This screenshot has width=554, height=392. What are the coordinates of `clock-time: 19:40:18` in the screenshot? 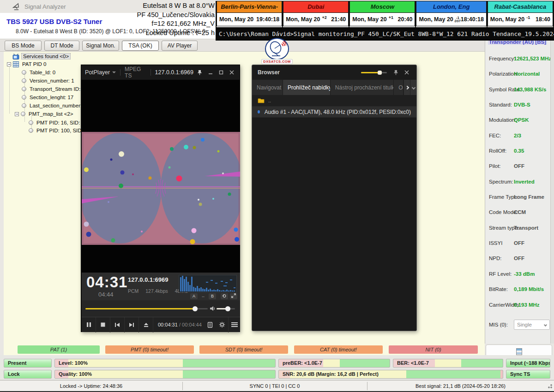 It's located at (268, 19).